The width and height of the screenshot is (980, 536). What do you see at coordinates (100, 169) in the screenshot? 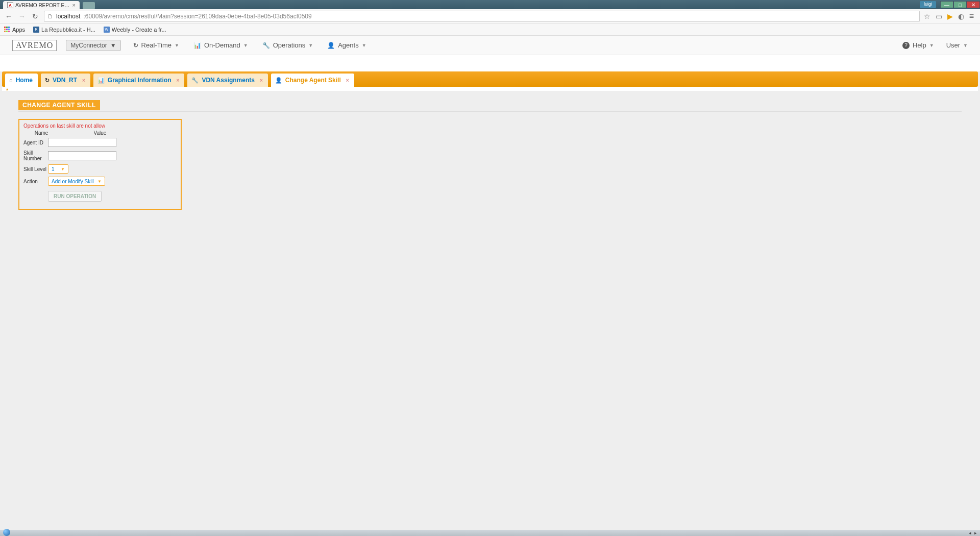
I see `row-skill-level: Skill Level 1 ▼` at bounding box center [100, 169].